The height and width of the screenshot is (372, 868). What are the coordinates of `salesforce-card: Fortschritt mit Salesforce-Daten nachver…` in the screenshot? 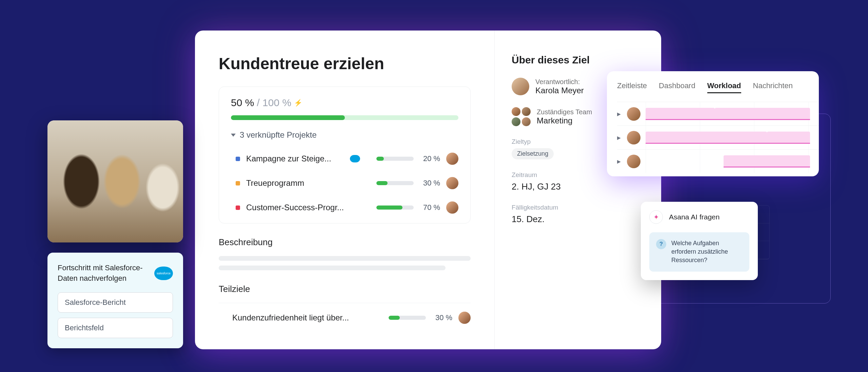 It's located at (115, 300).